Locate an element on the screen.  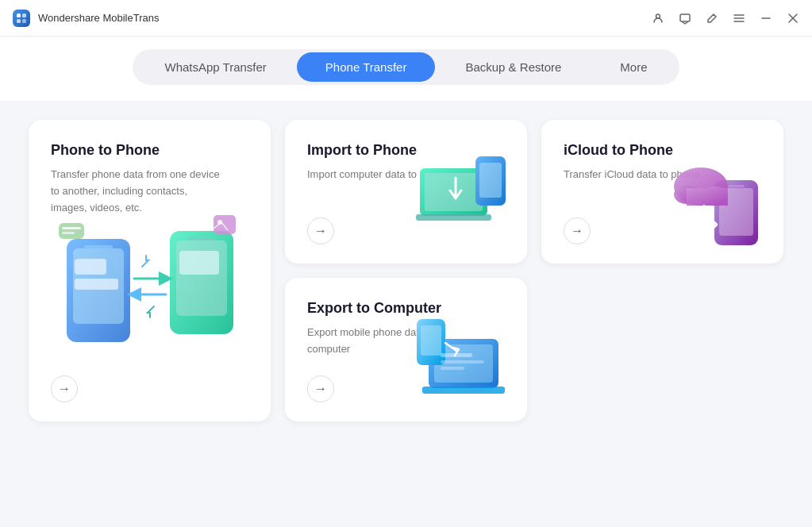
icloud-illustration is located at coordinates (722, 202).